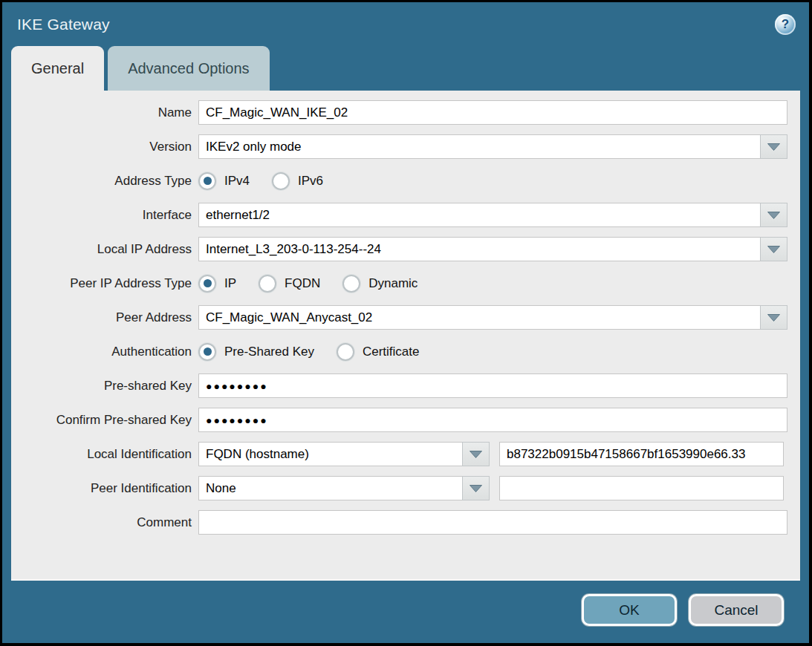  I want to click on local-identification-type-value: FQDN (hostname), so click(330, 454).